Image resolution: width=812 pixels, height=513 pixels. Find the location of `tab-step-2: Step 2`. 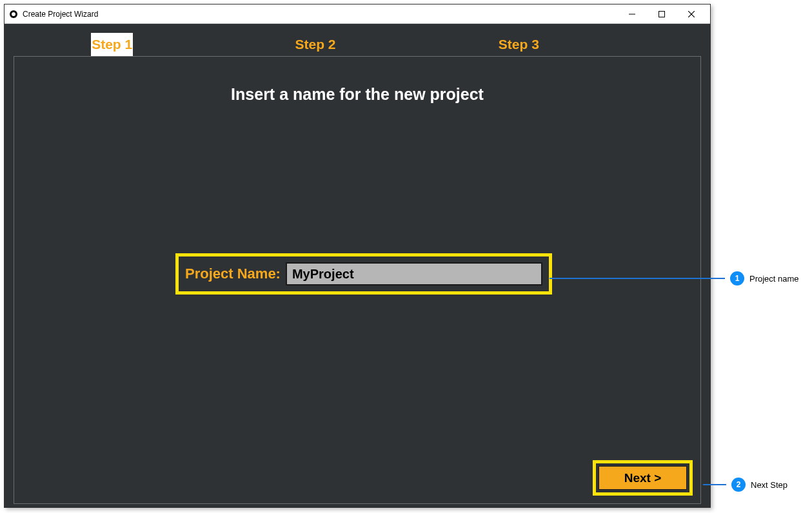

tab-step-2: Step 2 is located at coordinates (315, 44).